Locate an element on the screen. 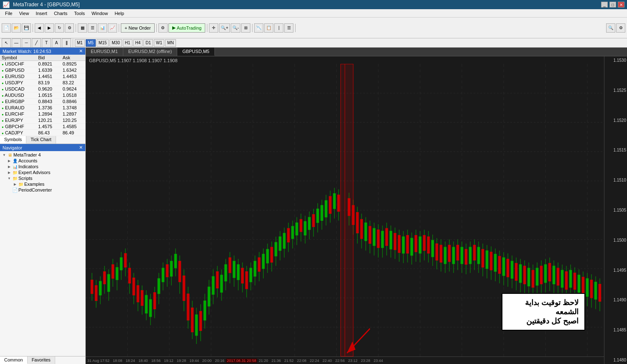  tree-period-converter: 📄 PeriodConverter is located at coordinates (43, 190).